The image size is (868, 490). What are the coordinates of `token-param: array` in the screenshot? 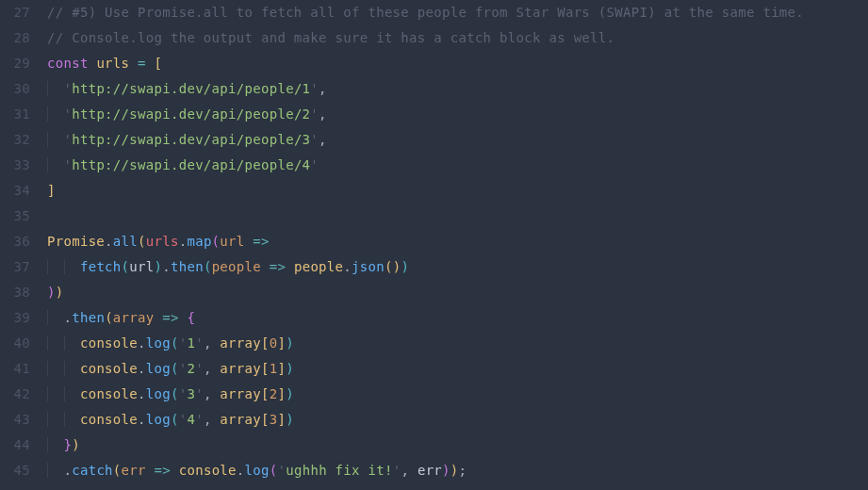 It's located at (134, 318).